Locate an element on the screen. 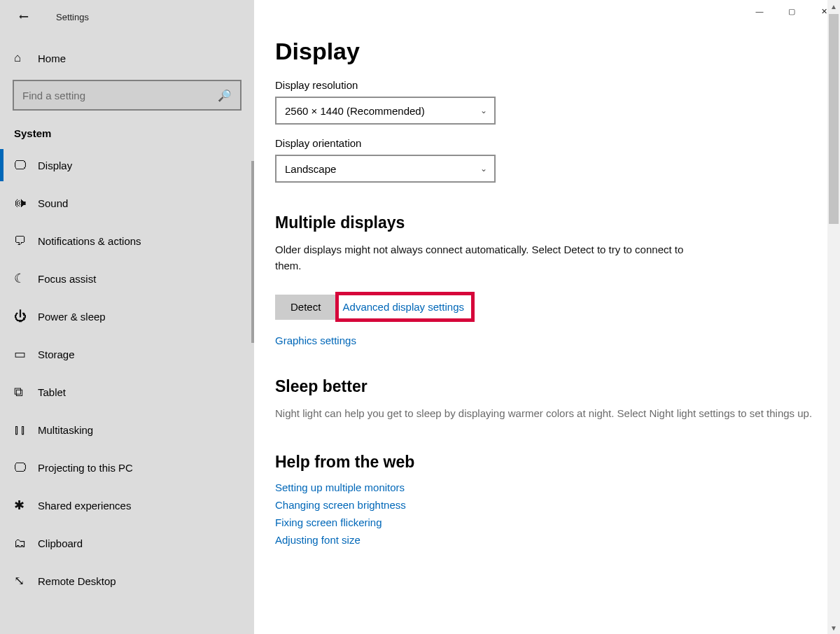 The image size is (840, 634). sidebar-item-tablet: ⧉Tablet is located at coordinates (127, 392).